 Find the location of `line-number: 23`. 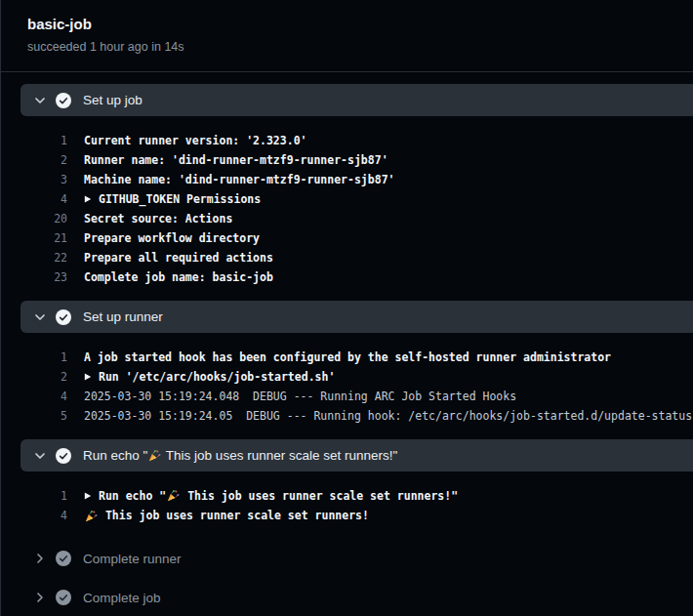

line-number: 23 is located at coordinates (52, 277).